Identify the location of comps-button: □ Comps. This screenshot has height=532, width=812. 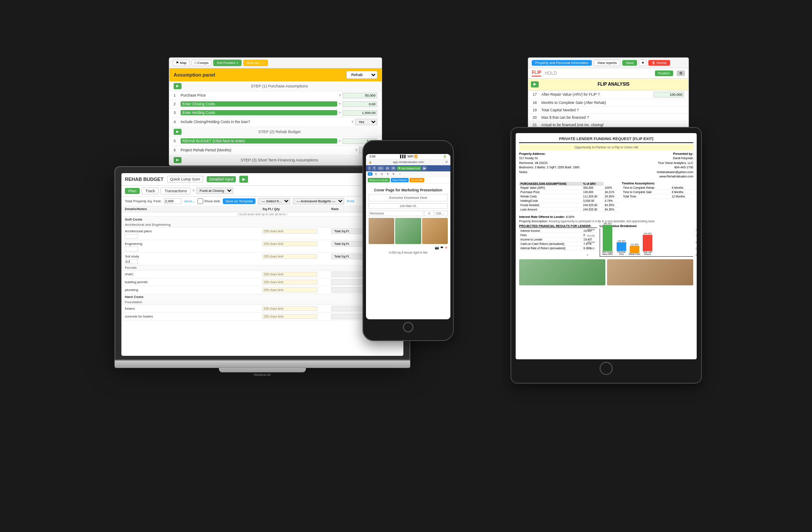
(201, 63).